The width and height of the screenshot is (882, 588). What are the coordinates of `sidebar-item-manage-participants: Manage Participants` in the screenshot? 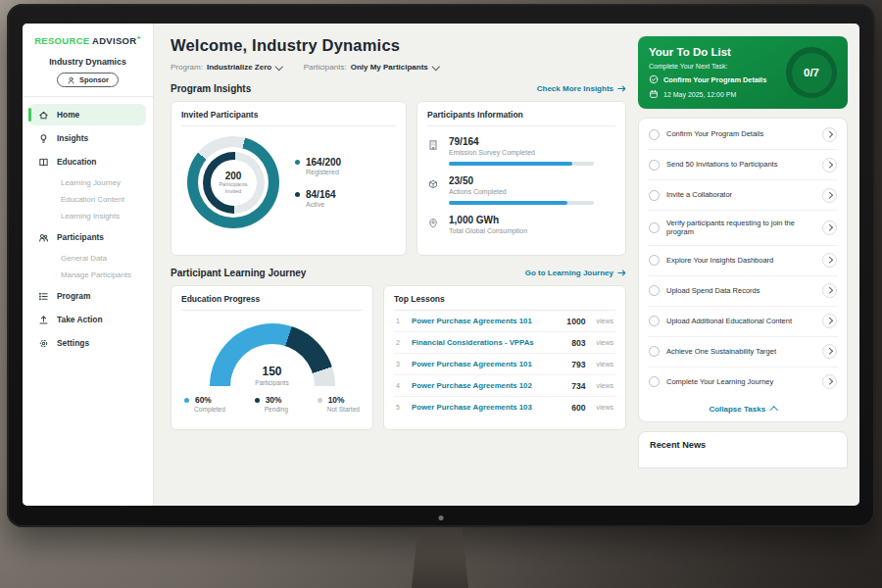 It's located at (88, 274).